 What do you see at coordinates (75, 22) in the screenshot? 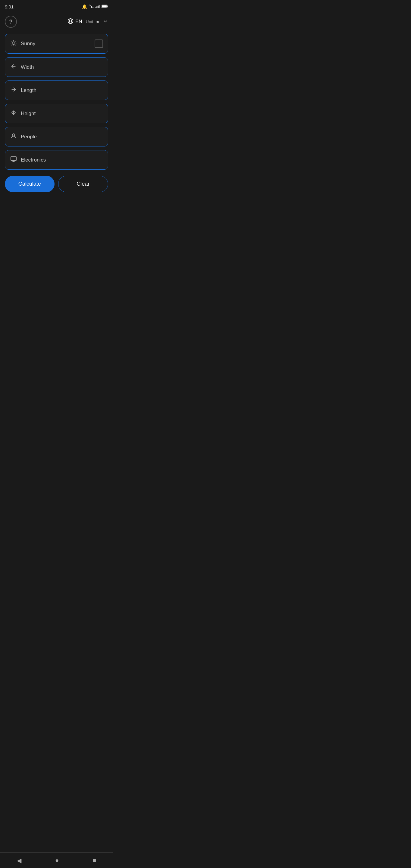
I see `language-button: EN` at bounding box center [75, 22].